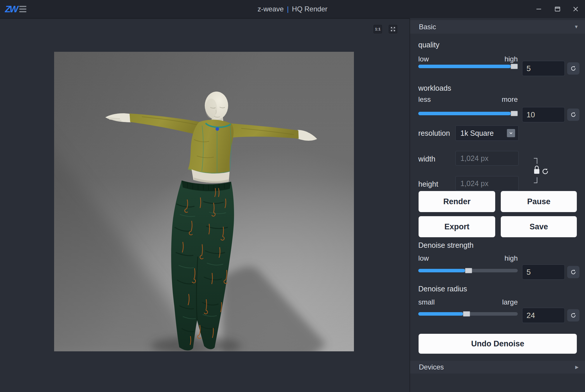  I want to click on minimize-button, so click(539, 9).